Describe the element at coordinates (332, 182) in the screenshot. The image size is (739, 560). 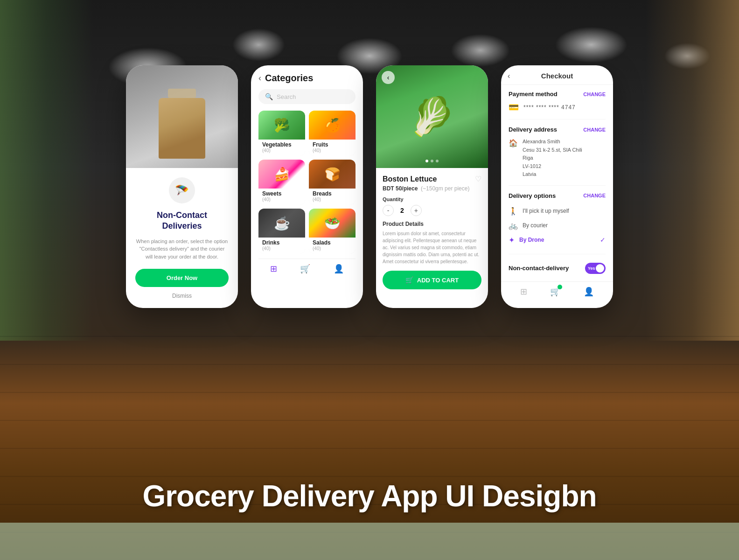
I see `category-breads: Breads (40)` at that location.